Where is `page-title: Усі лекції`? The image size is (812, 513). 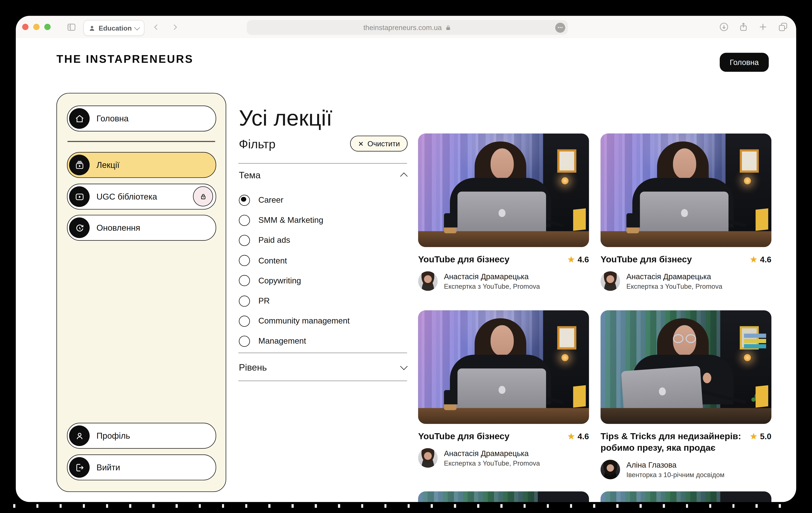 page-title: Усі лекції is located at coordinates (285, 118).